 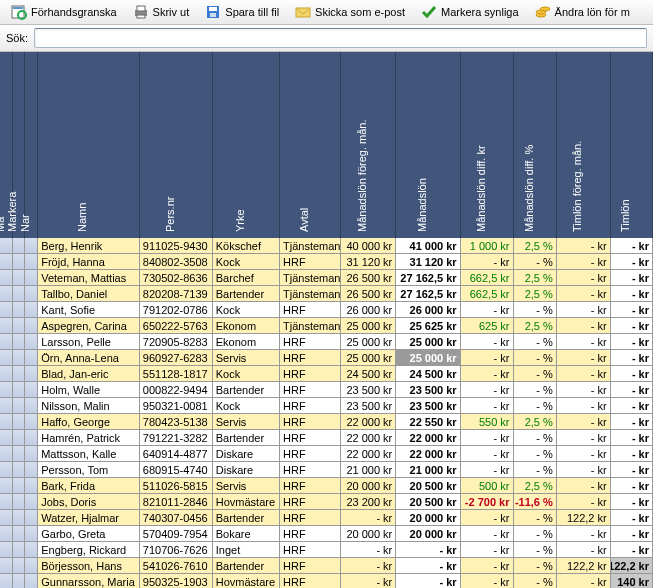 I want to click on col-ml: Månadslön, so click(x=428, y=145).